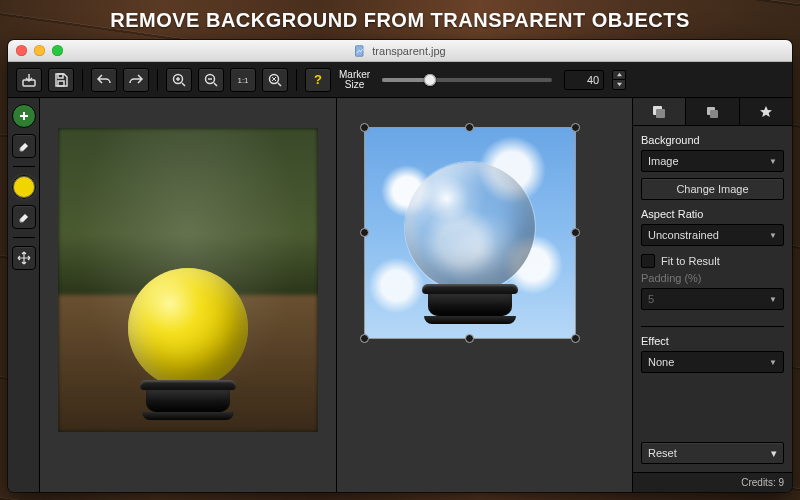 This screenshot has height=500, width=800. What do you see at coordinates (400, 80) in the screenshot?
I see `main-toolbar: 1:1 ? Marker Size 40` at bounding box center [400, 80].